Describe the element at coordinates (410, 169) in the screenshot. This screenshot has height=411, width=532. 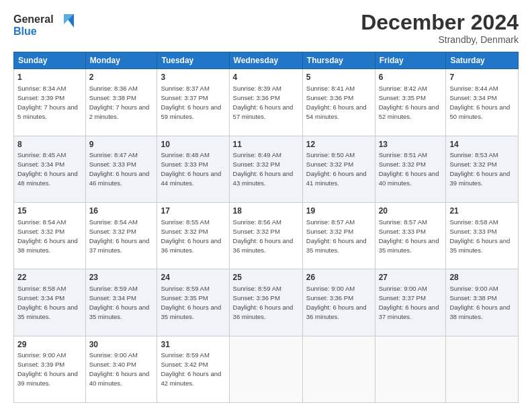
I see `table-cell: 13 Sunrise: 8:51 AMSunset: 3:32 PMDaylig…` at that location.